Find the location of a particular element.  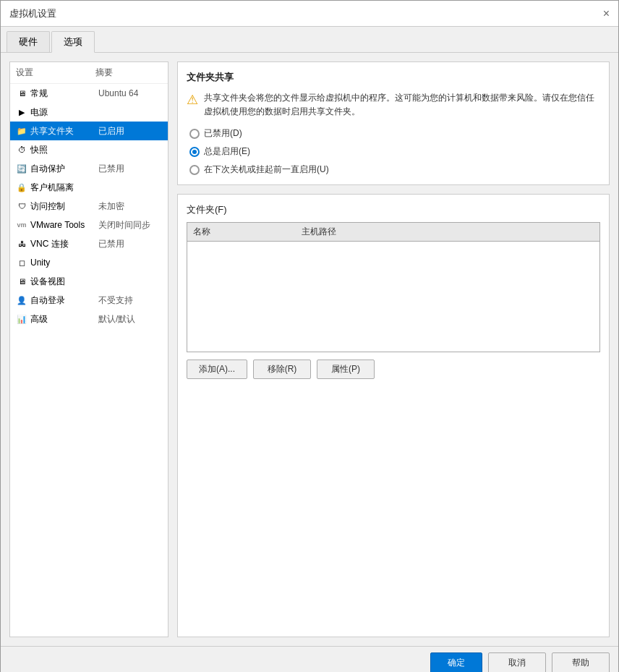

power-icon: ▶ is located at coordinates (22, 112).